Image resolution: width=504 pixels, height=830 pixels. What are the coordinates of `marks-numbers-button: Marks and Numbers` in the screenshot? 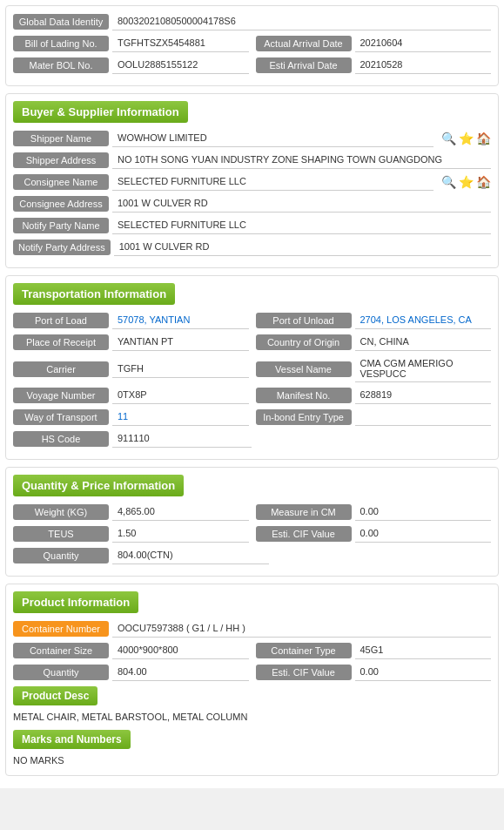 It's located at (71, 739).